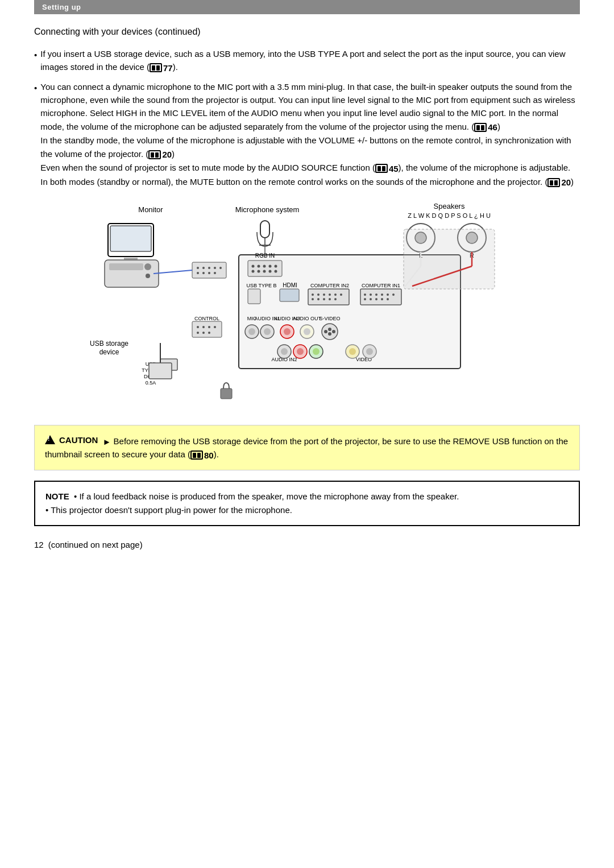 The height and width of the screenshot is (868, 614). Describe the element at coordinates (559, 182) in the screenshot. I see `ref-icon-20b: 20` at that location.